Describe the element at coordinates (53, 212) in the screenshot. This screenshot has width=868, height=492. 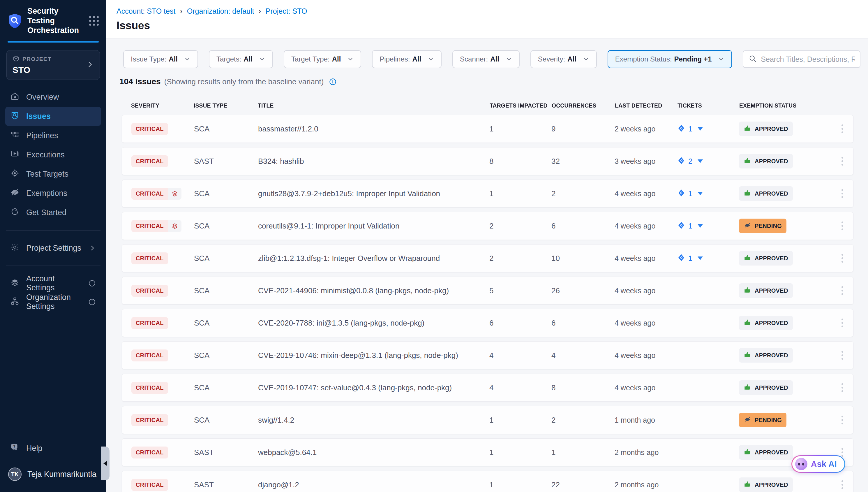
I see `sidebar-item-get-started: Get Started` at that location.